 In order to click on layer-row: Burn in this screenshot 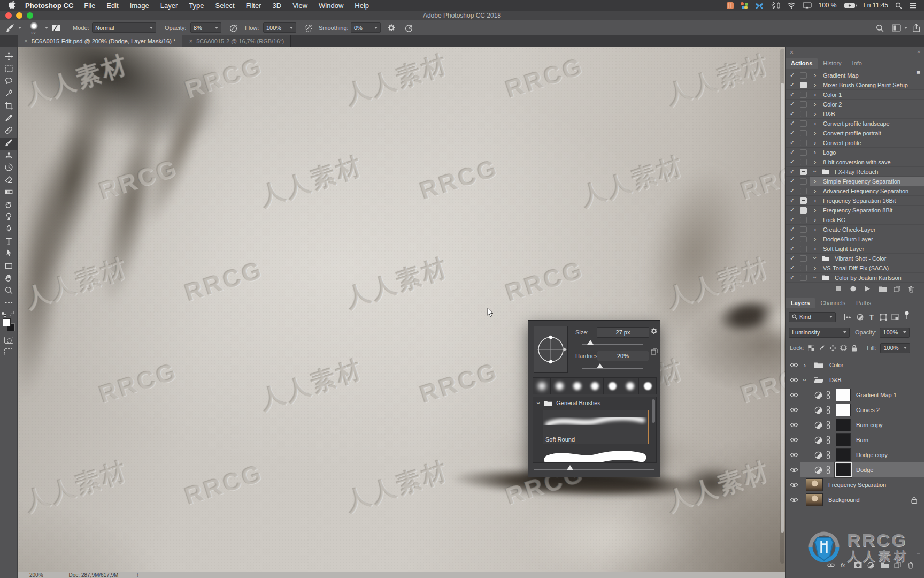, I will do `click(854, 440)`.